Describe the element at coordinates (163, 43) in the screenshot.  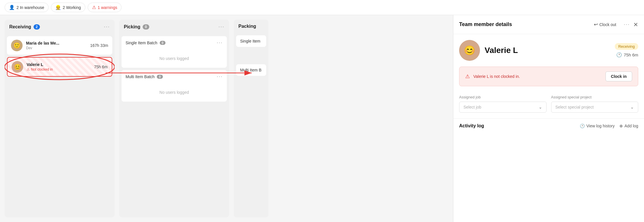
I see `picking-single-badge: 0` at that location.